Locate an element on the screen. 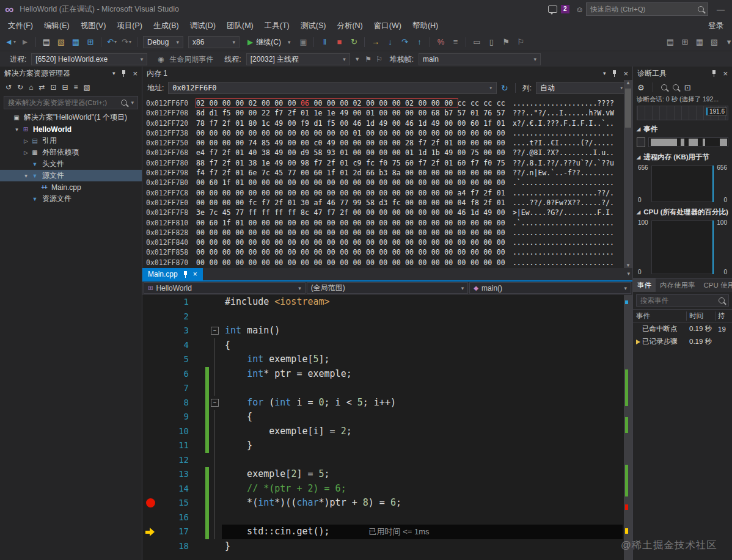 This screenshot has width=732, height=560. menu-item: 帮助(H) is located at coordinates (425, 26).